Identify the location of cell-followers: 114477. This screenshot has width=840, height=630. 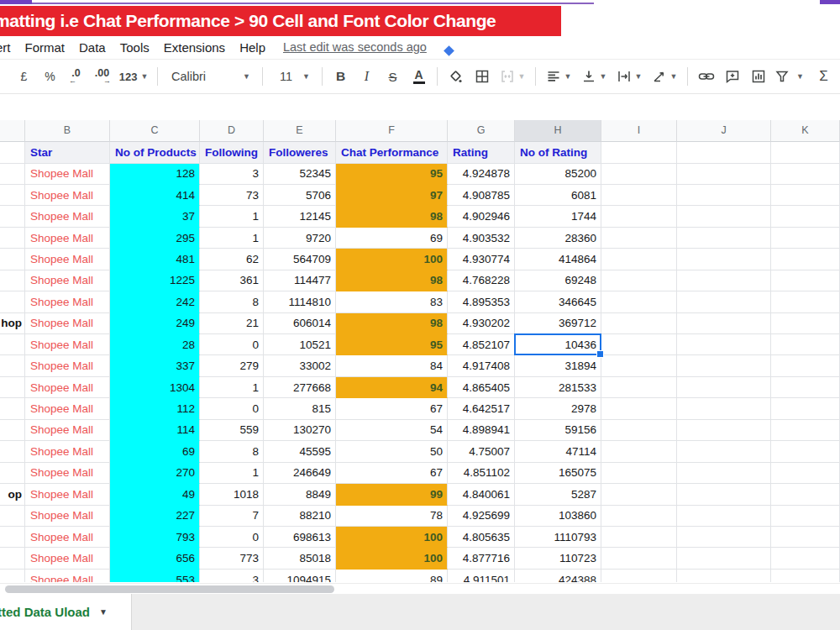
(300, 281).